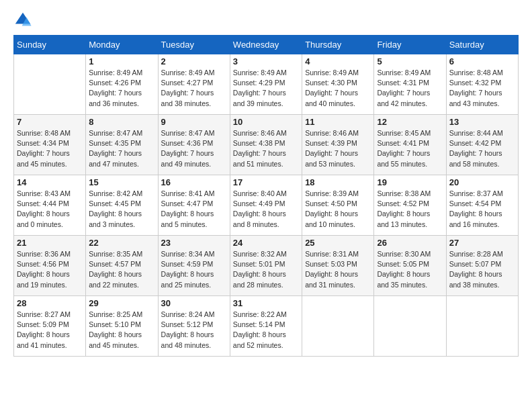  Describe the element at coordinates (50, 205) in the screenshot. I see `calendar-cell: 14Sunrise: 8:43 AMSunset: 4:44 PMDayligh…` at that location.